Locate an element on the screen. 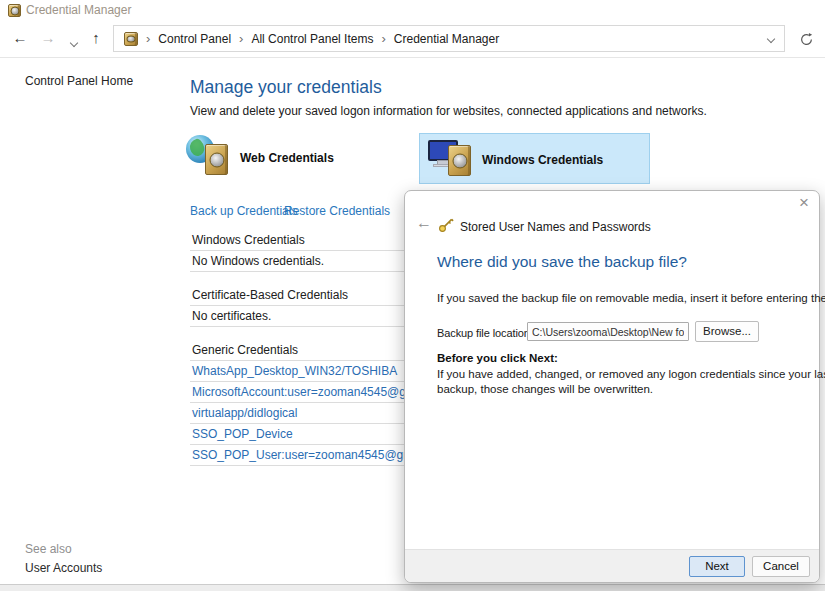 This screenshot has height=591, width=825. breadcrumb-credential-manager: Credential Manager is located at coordinates (446, 39).